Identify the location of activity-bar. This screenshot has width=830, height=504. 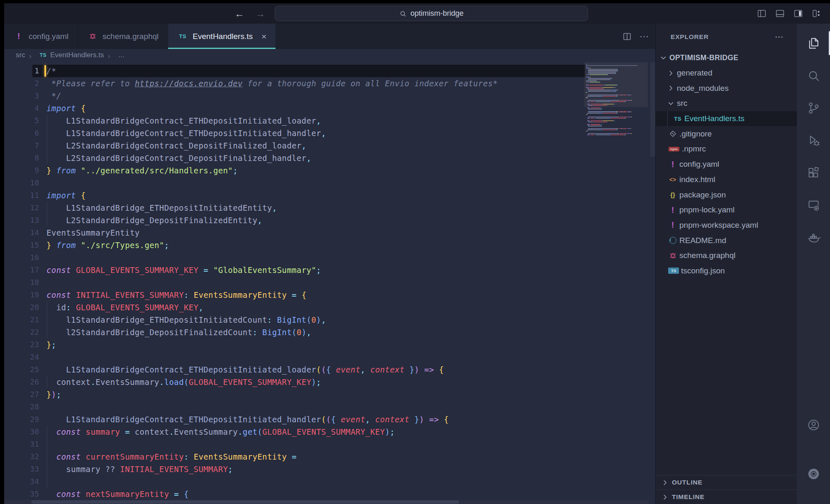
(813, 264).